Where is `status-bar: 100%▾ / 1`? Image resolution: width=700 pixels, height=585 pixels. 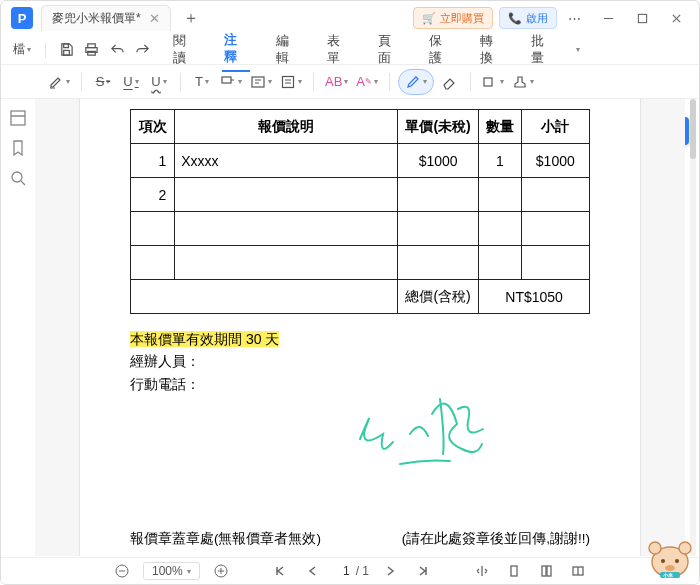
status-bar: 100%▾ / 1 is located at coordinates (350, 570).